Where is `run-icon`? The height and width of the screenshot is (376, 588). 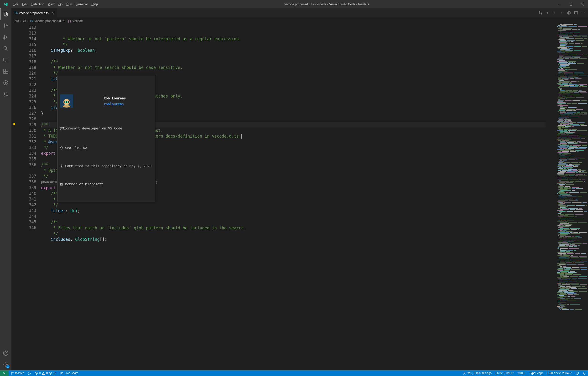
run-icon is located at coordinates (569, 13).